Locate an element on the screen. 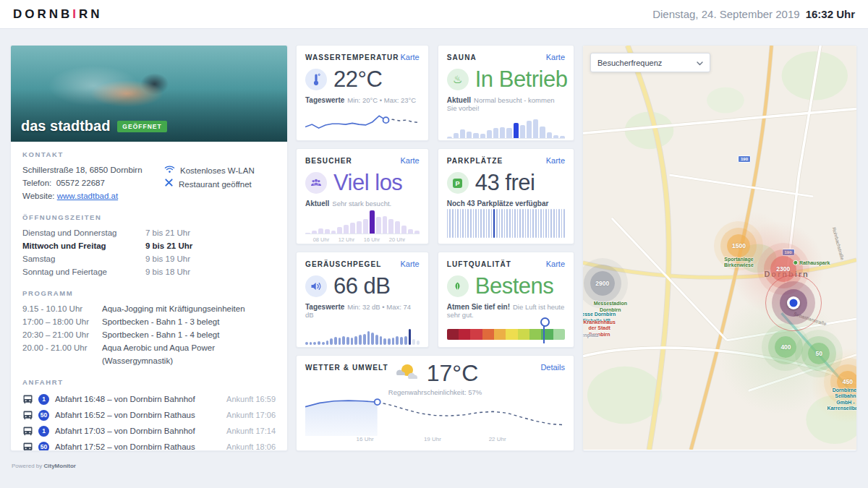 Image resolution: width=868 pixels, height=488 pixels. parking-stats: Noch 43 Parkplätze verfügbar is located at coordinates (506, 204).